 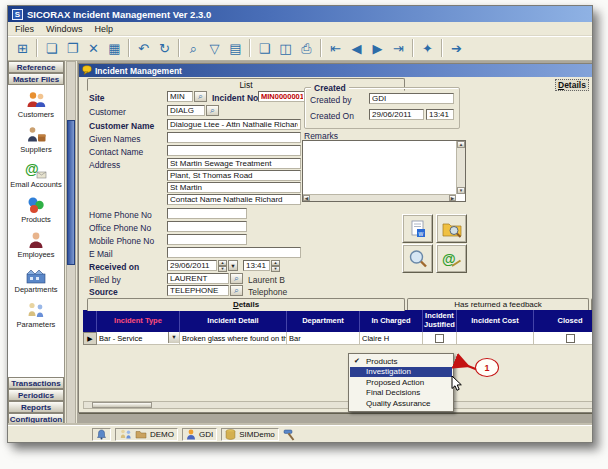 What do you see at coordinates (234, 321) in the screenshot?
I see `grid-column-incident-detail: Incident Detail` at bounding box center [234, 321].